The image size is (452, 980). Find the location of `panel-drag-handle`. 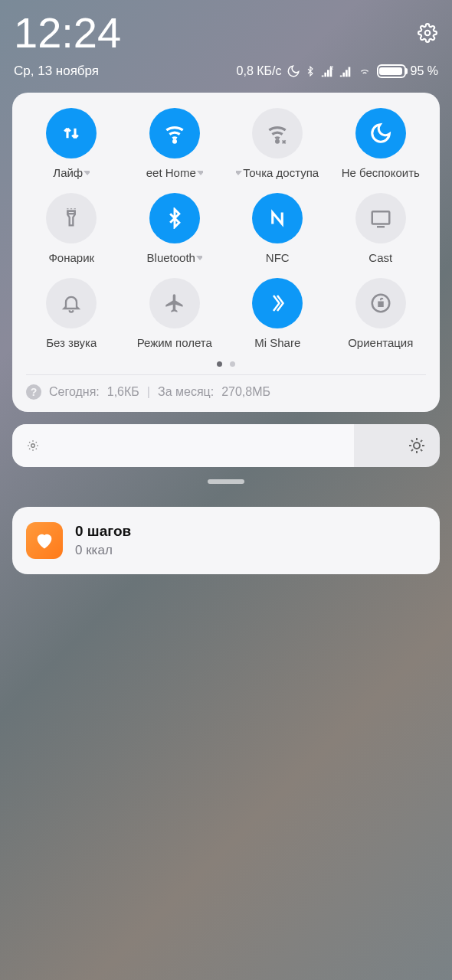

panel-drag-handle is located at coordinates (226, 482).